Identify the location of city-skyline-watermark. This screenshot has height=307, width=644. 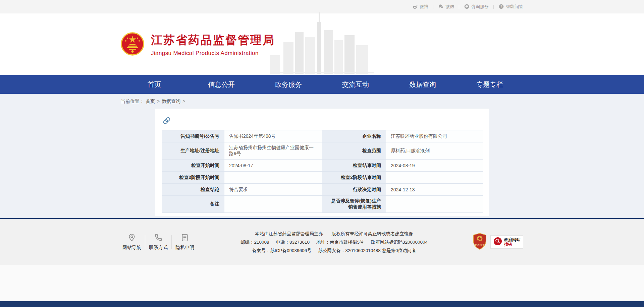
(322, 44).